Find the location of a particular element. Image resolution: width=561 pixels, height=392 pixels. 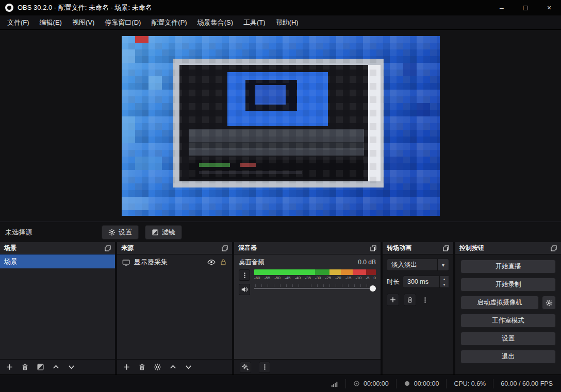

volume-meter-scale: -60 -55 -50 -45 -40 -35 -30 -25 -20 -15 is located at coordinates (315, 278).